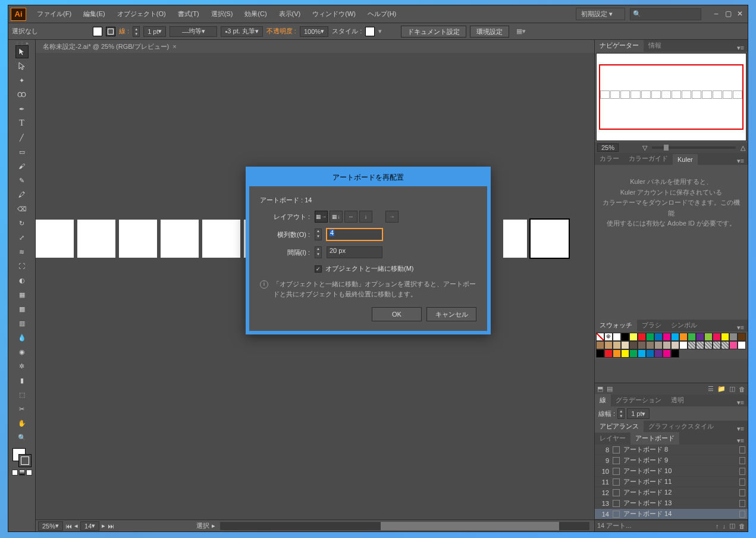 The width and height of the screenshot is (756, 538). I want to click on dialog-info: i 「オブジェクトと一緒に移動」オプションを選択すると、アートボードと共にオブジ…, so click(368, 289).